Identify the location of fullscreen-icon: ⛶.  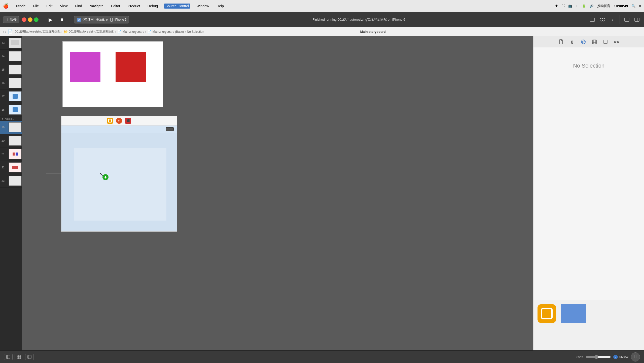
(563, 6).